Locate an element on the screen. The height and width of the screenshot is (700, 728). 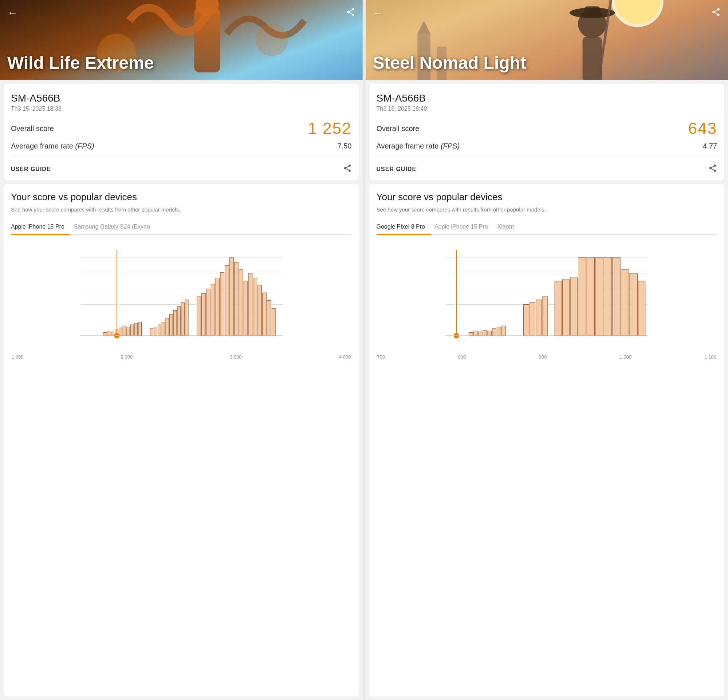
right-x-label-5: 1 100 is located at coordinates (710, 357).